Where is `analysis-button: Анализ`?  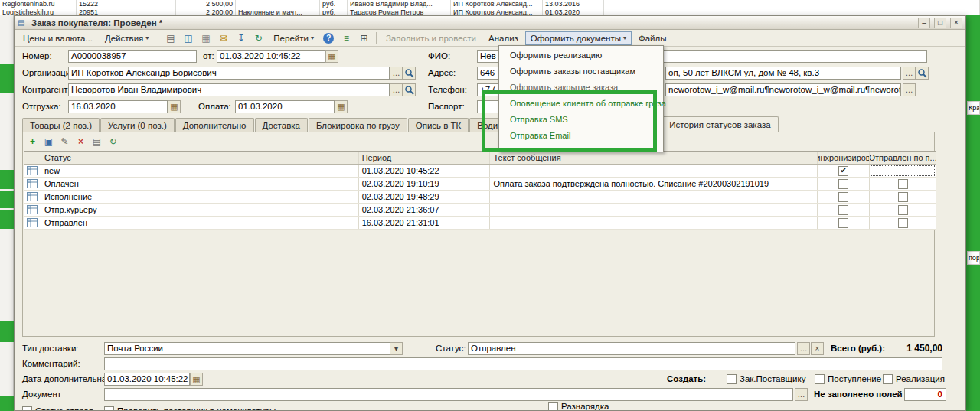
analysis-button: Анализ is located at coordinates (504, 38).